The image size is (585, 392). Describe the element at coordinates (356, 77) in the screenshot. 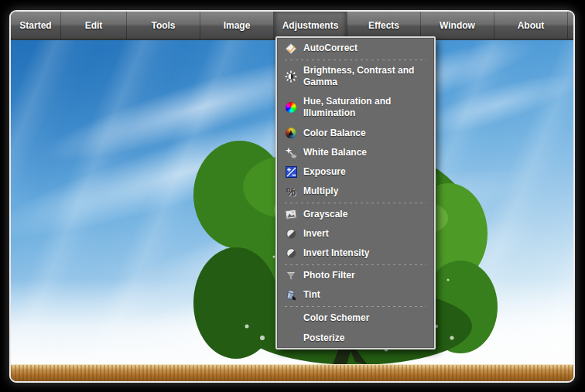

I see `menu-option-brightness-contrast-gamma: Brightness, Contrast and Gamma` at that location.